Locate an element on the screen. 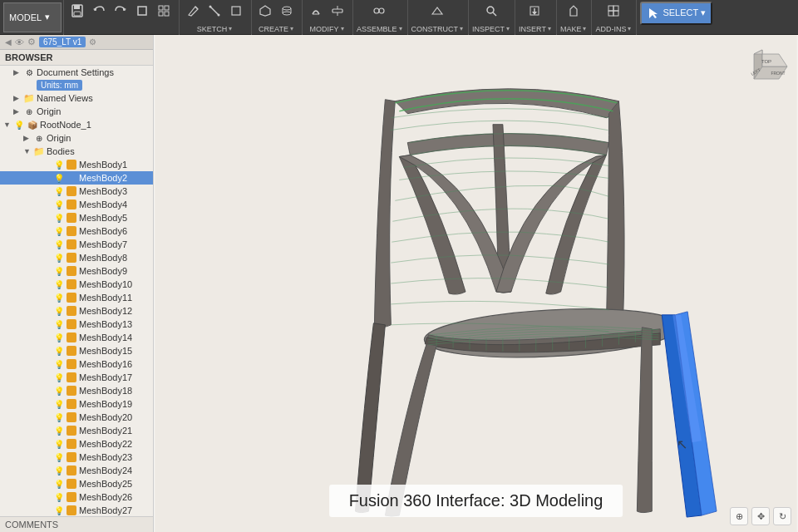  tree-item-meshbody14: 💡 MeshBody14 is located at coordinates (76, 337).